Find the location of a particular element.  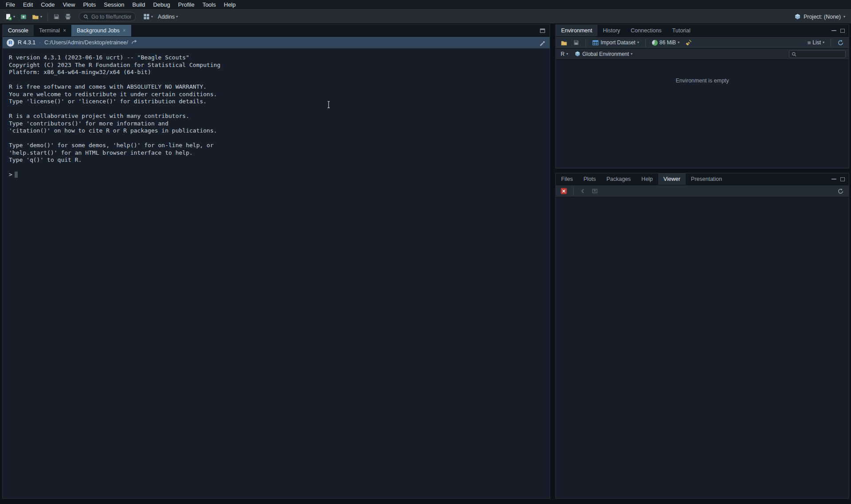

load-workspace-button is located at coordinates (564, 43).